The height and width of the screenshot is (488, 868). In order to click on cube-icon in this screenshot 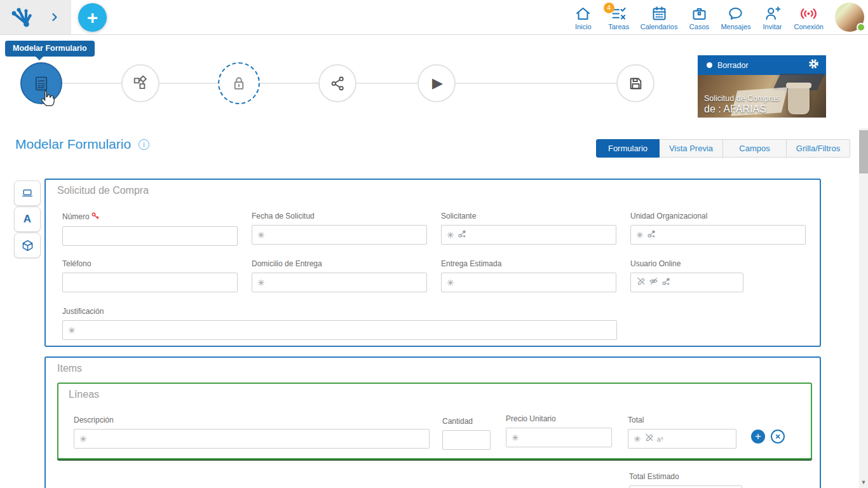, I will do `click(28, 245)`.